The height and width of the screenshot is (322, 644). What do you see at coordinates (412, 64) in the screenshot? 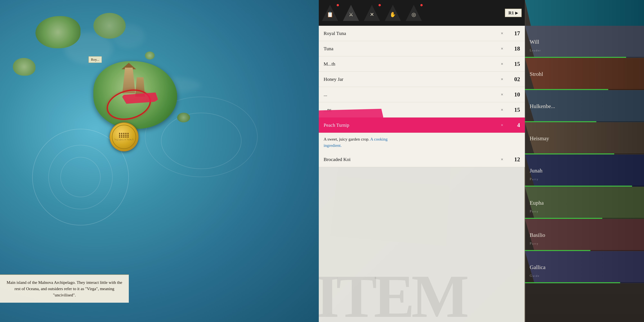
I see `item-name: M...th` at bounding box center [412, 64].